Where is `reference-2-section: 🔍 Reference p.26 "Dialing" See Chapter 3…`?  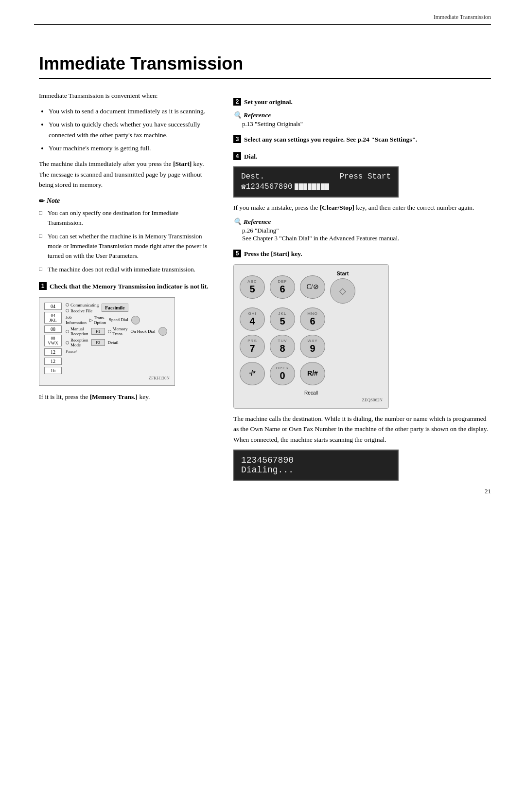 reference-2-section: 🔍 Reference p.26 "Dialing" See Chapter 3… is located at coordinates (362, 230).